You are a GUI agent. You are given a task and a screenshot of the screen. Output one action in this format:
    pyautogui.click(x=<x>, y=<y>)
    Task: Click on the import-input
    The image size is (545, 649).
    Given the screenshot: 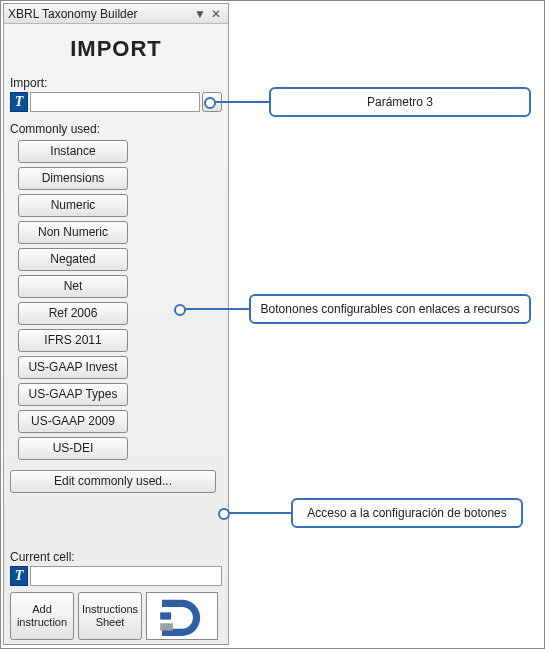 What is the action you would take?
    pyautogui.click(x=115, y=102)
    